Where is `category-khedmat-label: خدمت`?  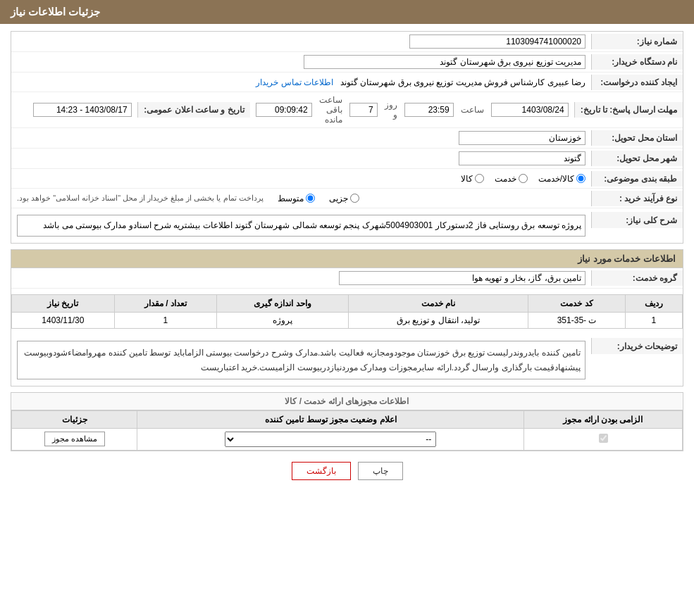
category-khedmat-label: خدمت is located at coordinates (506, 179).